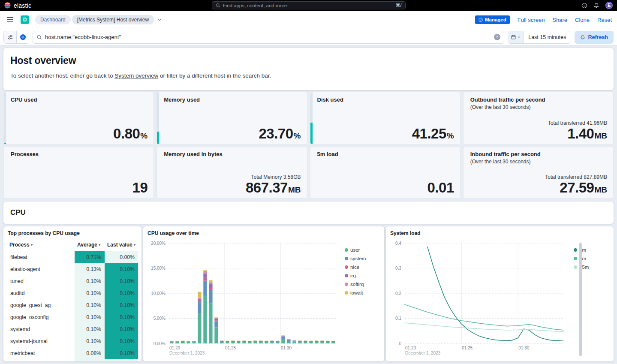  What do you see at coordinates (516, 37) in the screenshot?
I see `date-picker-button` at bounding box center [516, 37].